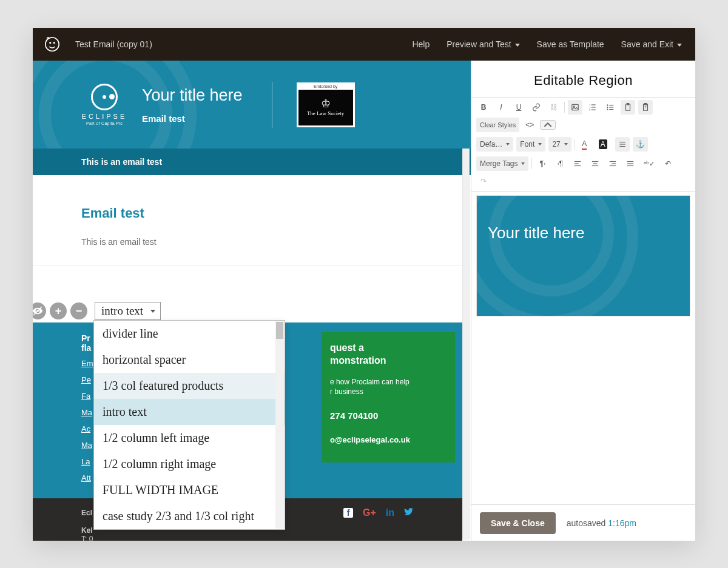  Describe the element at coordinates (531, 144) in the screenshot. I see `font-name-select: Font` at that location.